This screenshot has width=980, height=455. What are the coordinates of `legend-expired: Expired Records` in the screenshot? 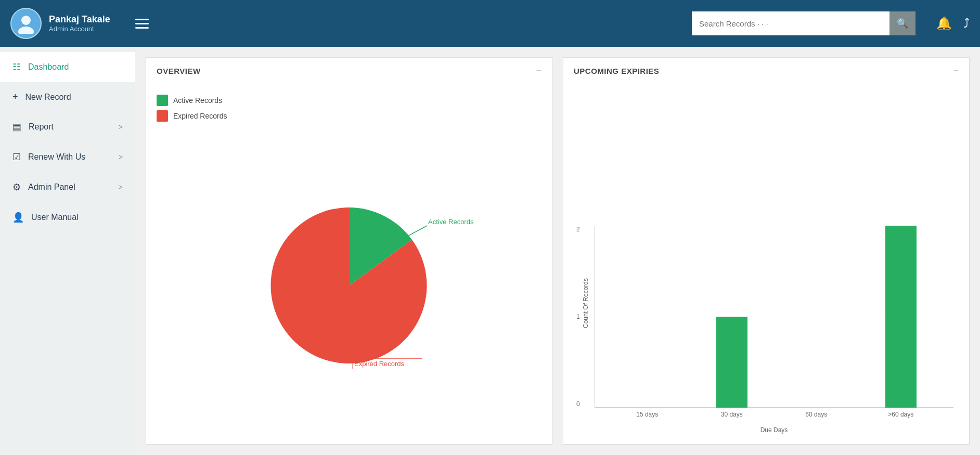 It's located at (349, 116).